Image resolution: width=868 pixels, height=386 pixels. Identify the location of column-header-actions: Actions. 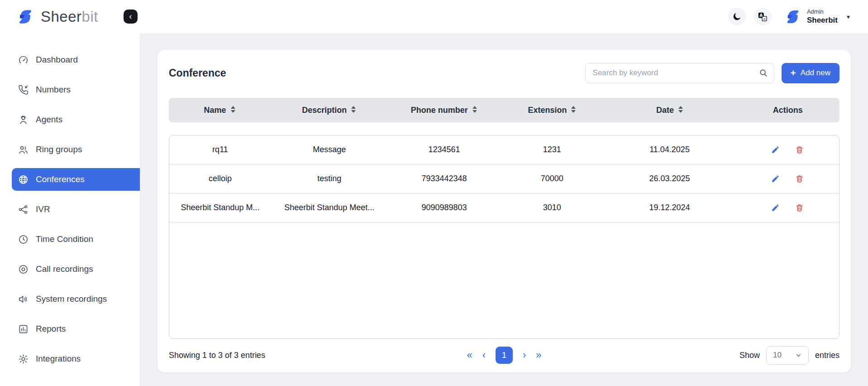
(788, 110).